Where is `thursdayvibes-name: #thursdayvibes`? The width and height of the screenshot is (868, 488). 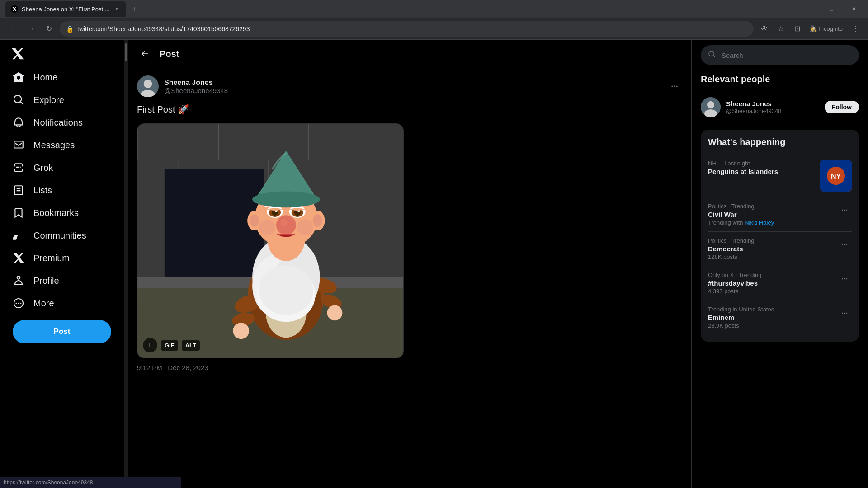 thursdayvibes-name: #thursdayvibes is located at coordinates (770, 283).